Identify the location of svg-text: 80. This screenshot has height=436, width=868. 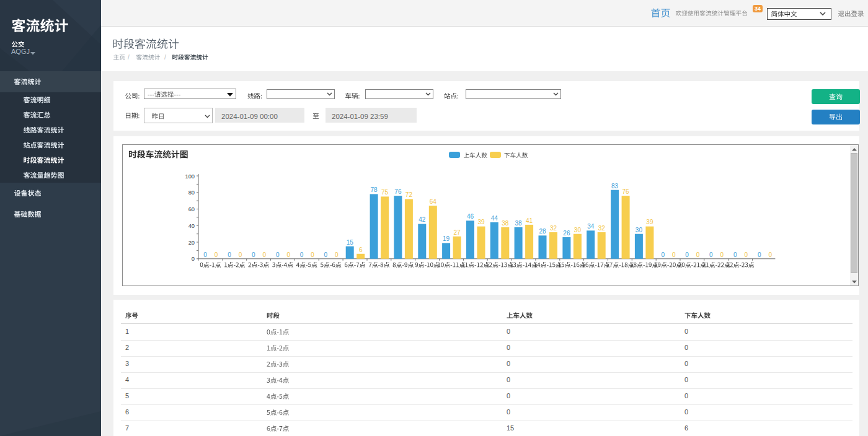
(192, 193).